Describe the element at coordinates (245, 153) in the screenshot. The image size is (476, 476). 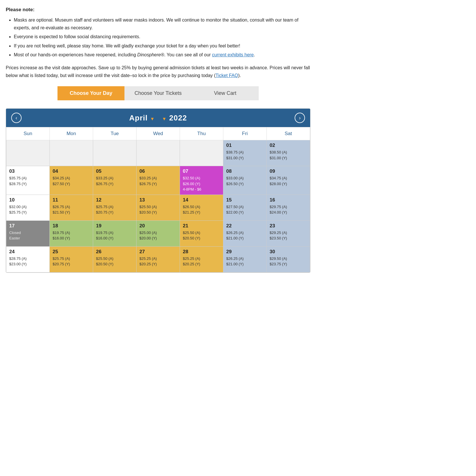
I see `calendar-day-01: 01$38.75 (A)$31.00 (Y)` at that location.